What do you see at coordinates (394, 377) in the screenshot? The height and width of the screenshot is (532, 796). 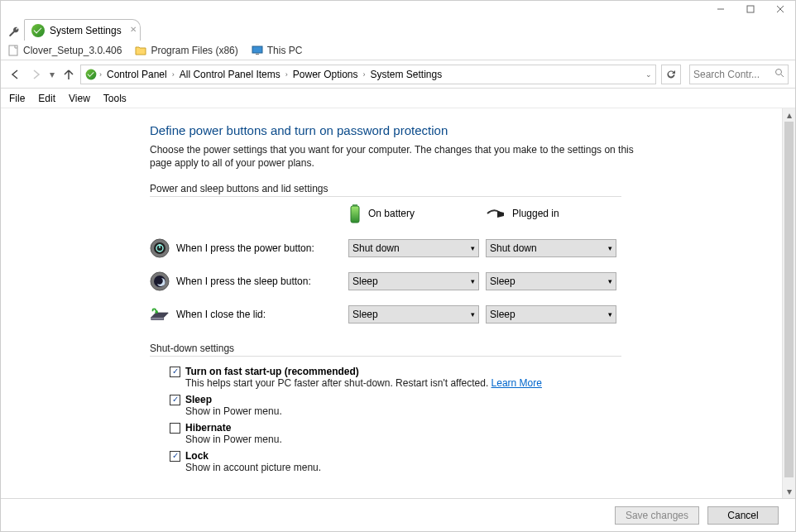 I see `fast-startup-option: ✓ Turn on fast start-up (recommended) Th…` at bounding box center [394, 377].